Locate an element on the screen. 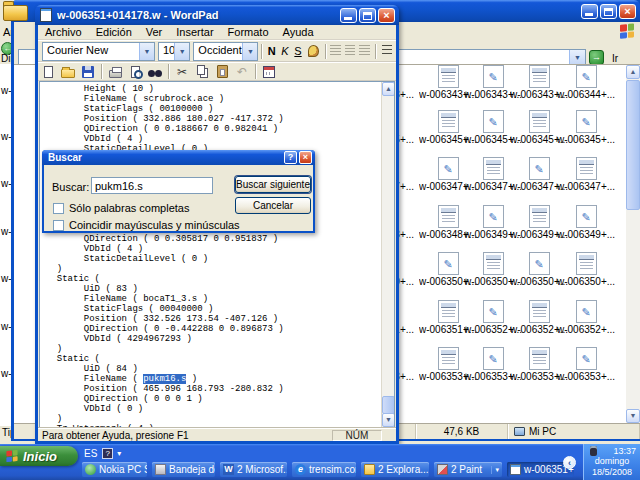 This screenshot has height=480, width=640. file-item: ✎w-006353+... is located at coordinates (586, 364).